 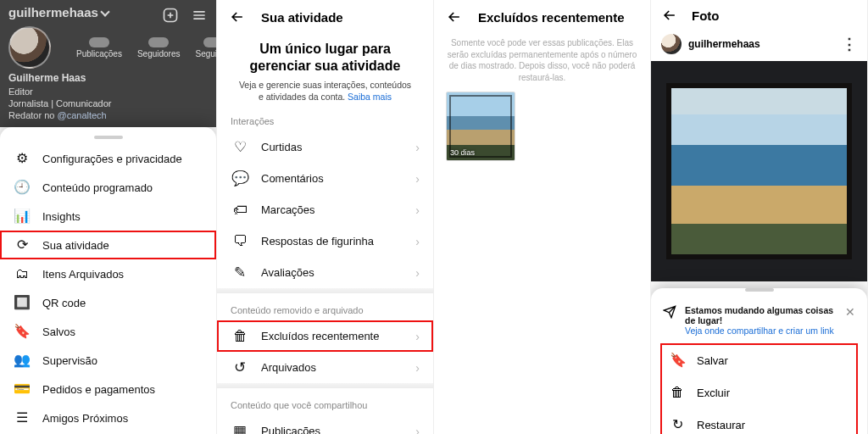 I want to click on menu-label: Configurações e privacidade, so click(x=112, y=159).